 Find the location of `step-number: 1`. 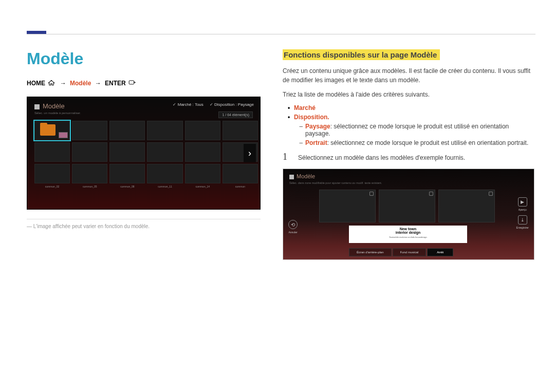

step-number: 1 is located at coordinates (287, 157).